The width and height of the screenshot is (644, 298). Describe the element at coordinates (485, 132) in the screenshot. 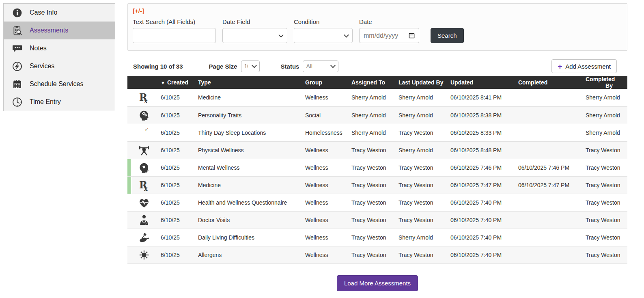

I see `cell-updated: 06/10/2025 8:33 PM` at that location.